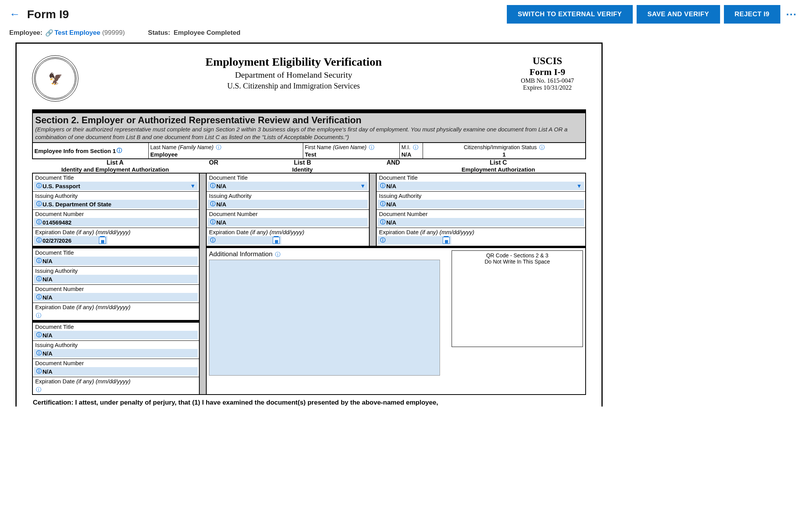 The width and height of the screenshot is (812, 507). Describe the element at coordinates (414, 240) in the screenshot. I see `list-c-expiration-date-input: ⓘ ▦` at that location.